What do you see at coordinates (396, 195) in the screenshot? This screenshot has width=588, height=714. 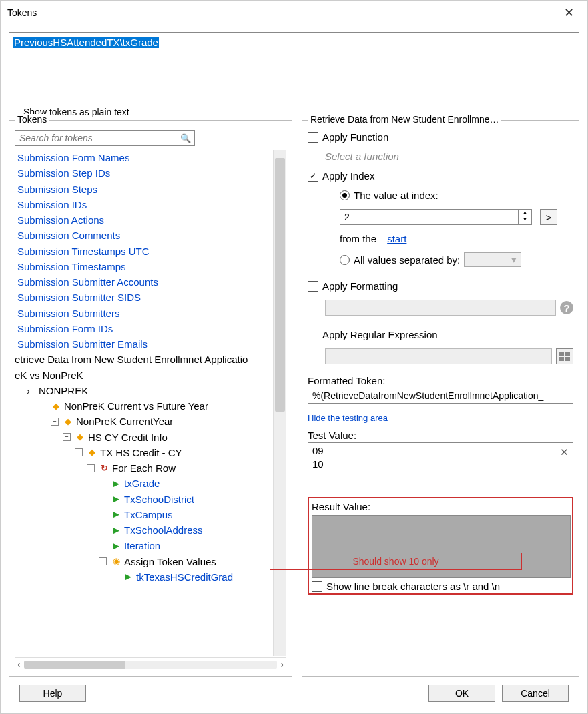 I see `value-at-index-label: The value at index:` at bounding box center [396, 195].